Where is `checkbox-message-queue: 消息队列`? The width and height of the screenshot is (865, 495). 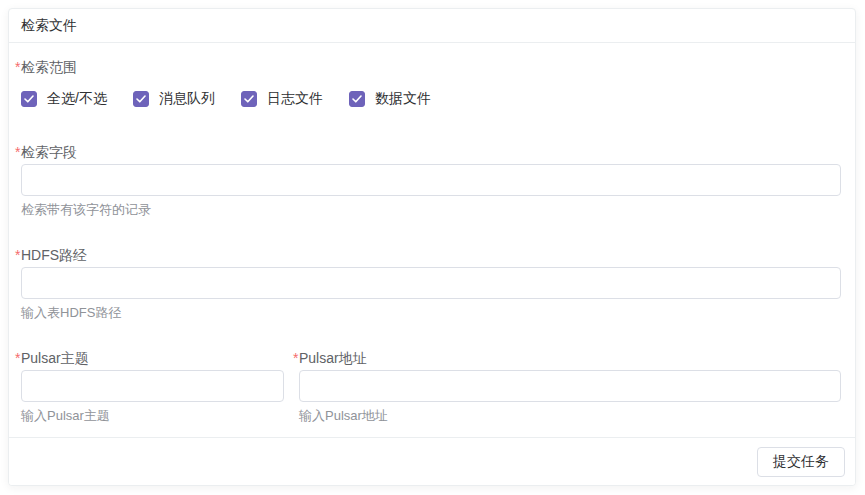 checkbox-message-queue: 消息队列 is located at coordinates (174, 99).